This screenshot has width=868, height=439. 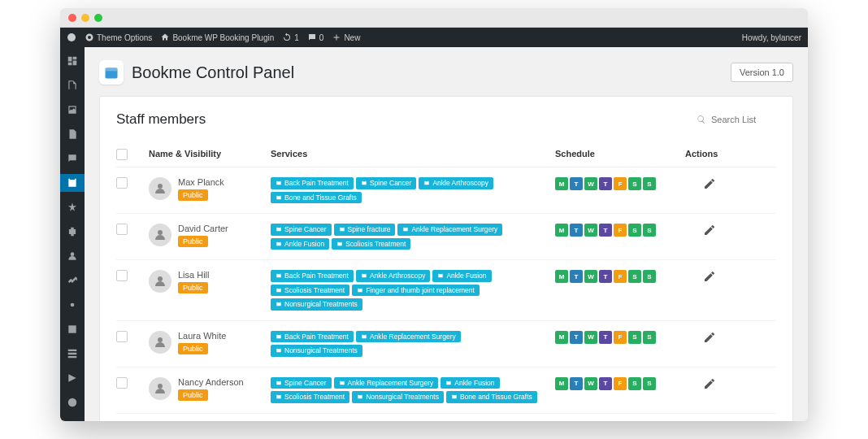 I want to click on sidebar-dashboard, so click(x=72, y=61).